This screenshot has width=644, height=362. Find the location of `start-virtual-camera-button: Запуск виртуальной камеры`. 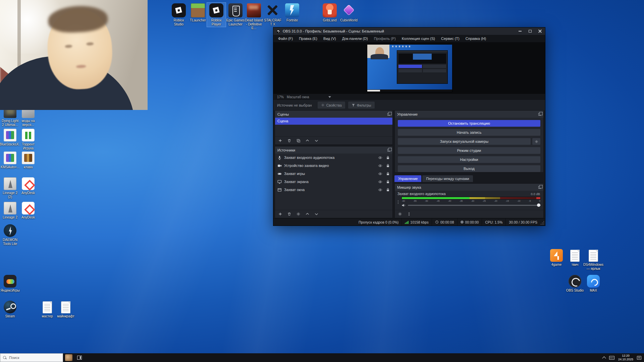

start-virtual-camera-button: Запуск виртуальной камеры is located at coordinates (464, 141).